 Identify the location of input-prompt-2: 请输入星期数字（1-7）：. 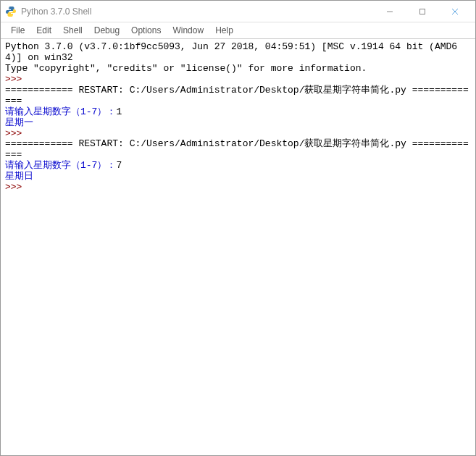
(61, 165).